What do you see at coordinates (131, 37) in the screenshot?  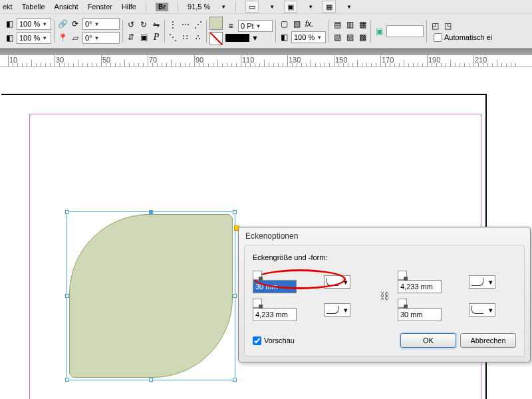 I see `flip-v-icon: ⇵` at bounding box center [131, 37].